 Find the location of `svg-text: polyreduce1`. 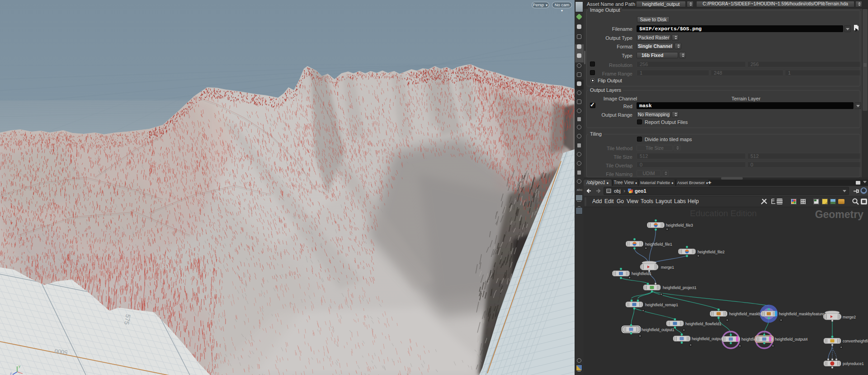

svg-text: polyreduce1 is located at coordinates (854, 364).